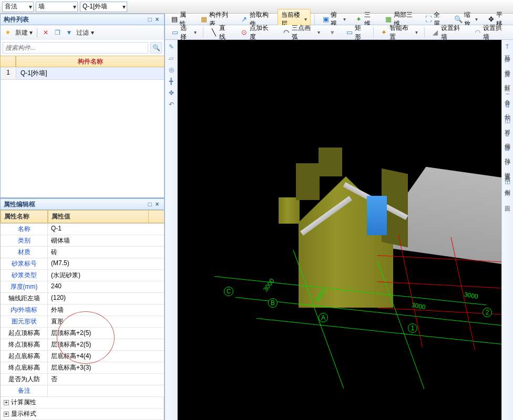 This screenshot has height=420, width=513. I want to click on side-tool-10: ⌒圆, so click(508, 197).